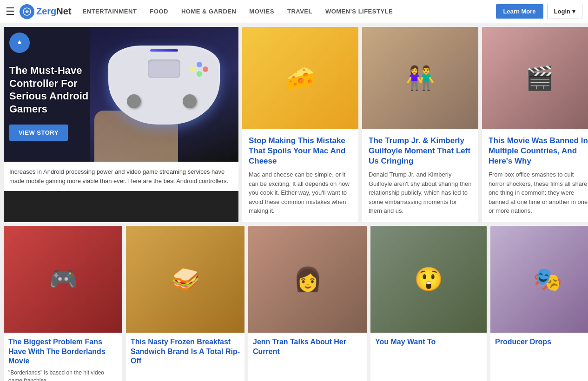  Describe the element at coordinates (262, 11) in the screenshot. I see `nav-movies: MOVIES` at that location.